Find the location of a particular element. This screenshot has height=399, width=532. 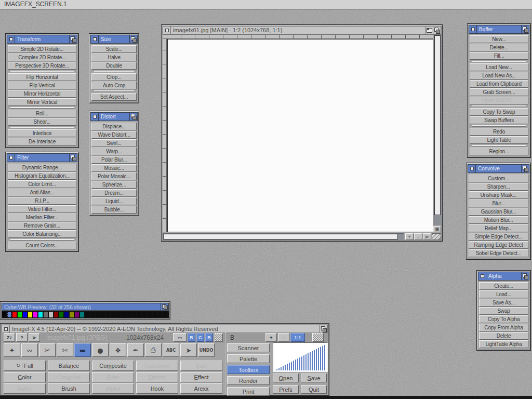

balance-button: Balan̲ce is located at coordinates (69, 366).